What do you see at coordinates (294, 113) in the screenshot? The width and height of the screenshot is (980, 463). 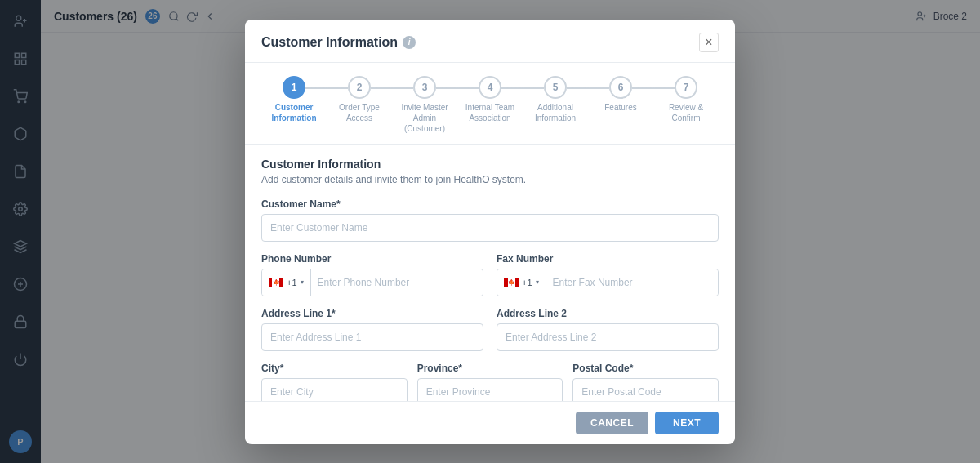 I see `step-1-label: CustomerInformation` at bounding box center [294, 113].